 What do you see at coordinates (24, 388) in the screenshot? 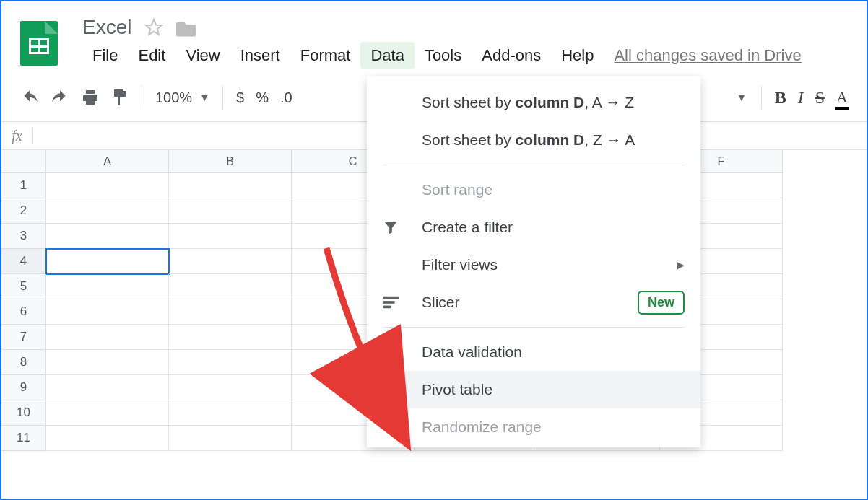
I see `row-header: 9` at bounding box center [24, 388].